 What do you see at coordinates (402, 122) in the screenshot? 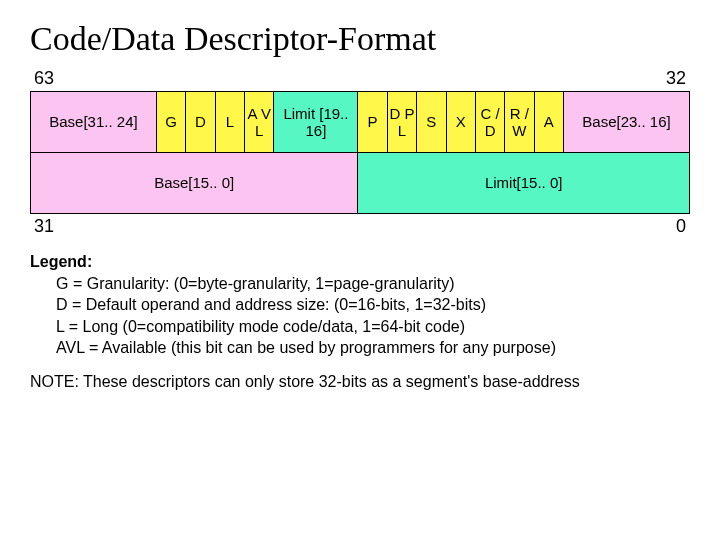
I see `field-dpl: D P L` at bounding box center [402, 122].